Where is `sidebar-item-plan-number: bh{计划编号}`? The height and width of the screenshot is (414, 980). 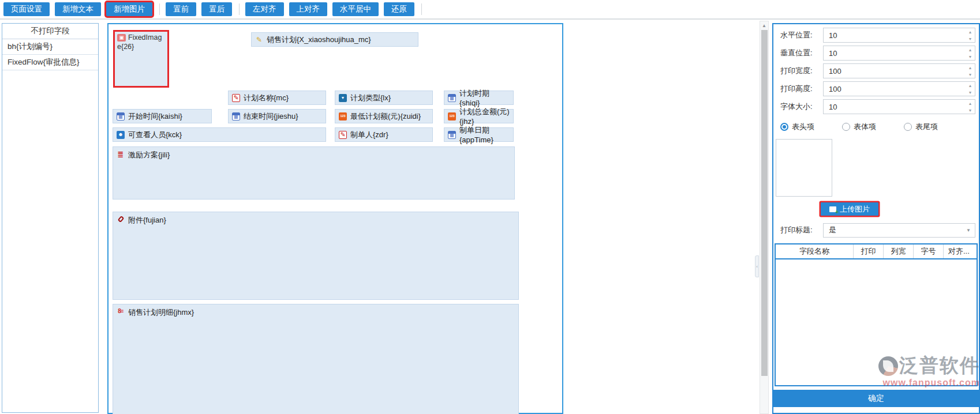
sidebar-item-plan-number: bh{计划编号} is located at coordinates (50, 47).